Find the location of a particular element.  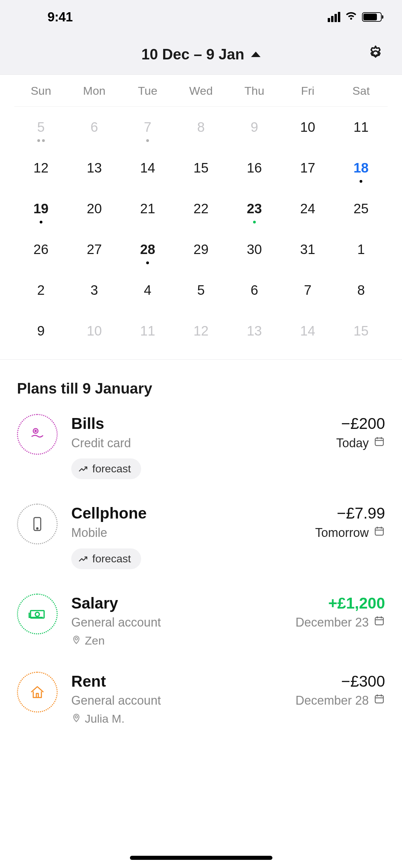

pin-icon is located at coordinates (76, 719).